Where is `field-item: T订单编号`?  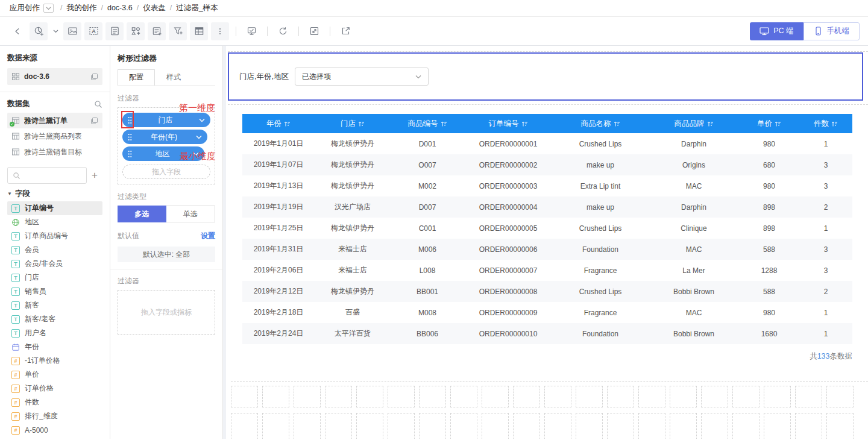 field-item: T订单编号 is located at coordinates (55, 209).